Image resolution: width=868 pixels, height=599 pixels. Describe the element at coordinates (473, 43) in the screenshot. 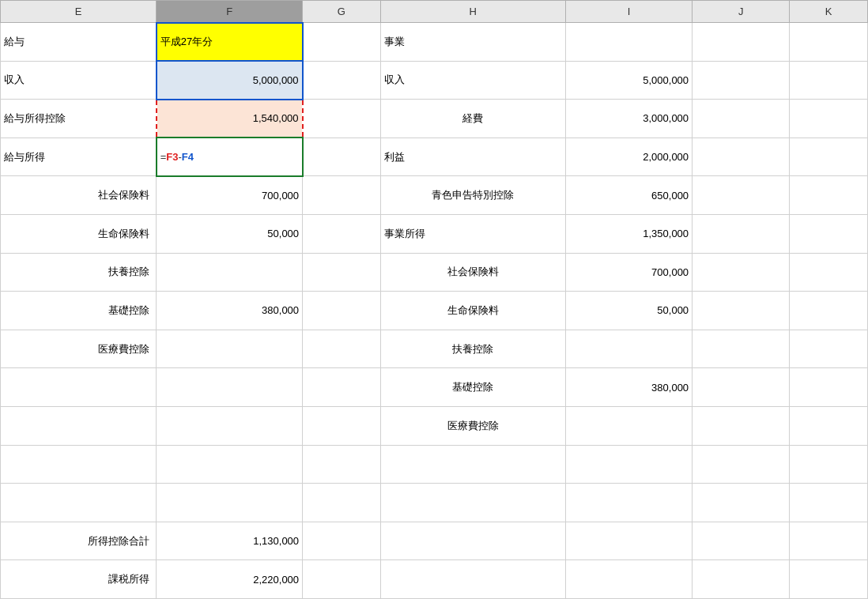

I see `cell-h1: 事業` at that location.